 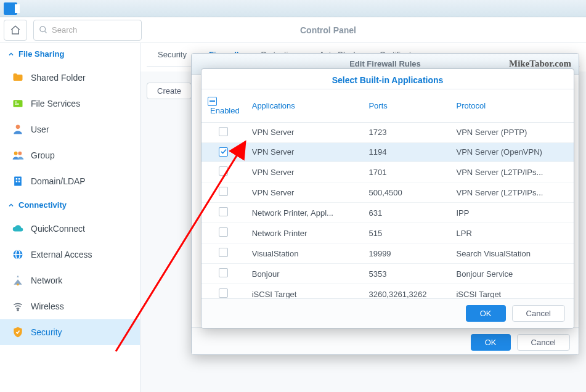 I want to click on col-ports: Ports, so click(x=406, y=106).